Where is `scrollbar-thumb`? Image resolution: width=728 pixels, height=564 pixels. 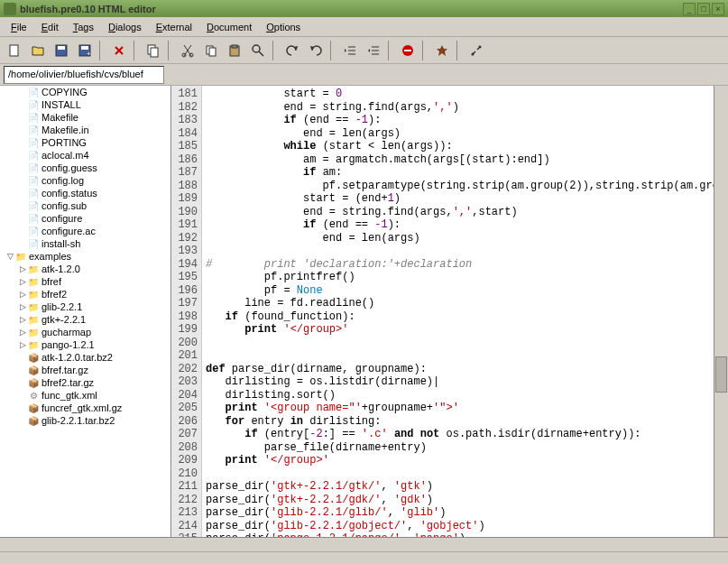 scrollbar-thumb is located at coordinates (722, 374).